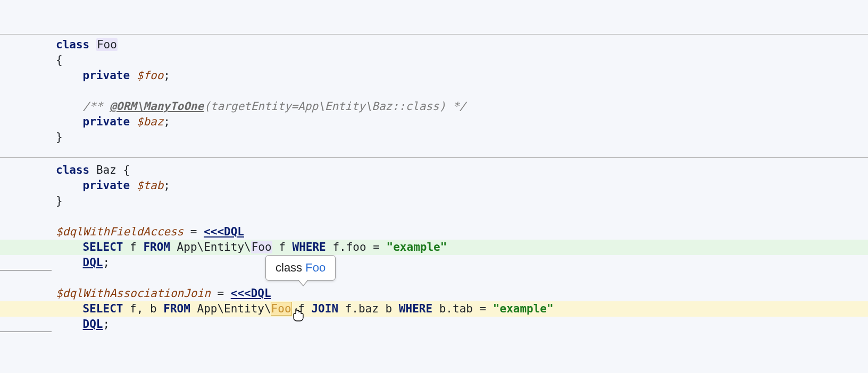  What do you see at coordinates (150, 122) in the screenshot?
I see `variable-baz: $baz` at bounding box center [150, 122].